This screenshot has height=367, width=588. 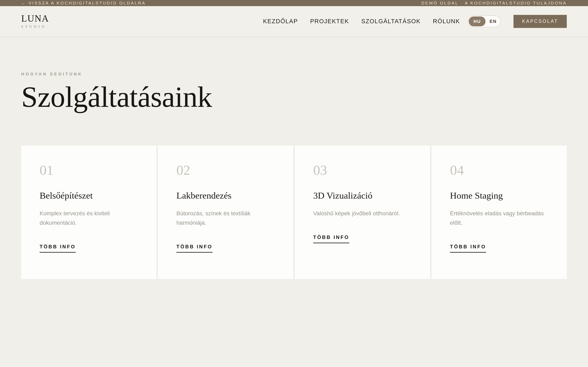 What do you see at coordinates (84, 3) in the screenshot?
I see `back-to-kochdigitalstudio-link: ← VISSZA A KOCHDIGITALSTUDIO OLDALRA` at bounding box center [84, 3].